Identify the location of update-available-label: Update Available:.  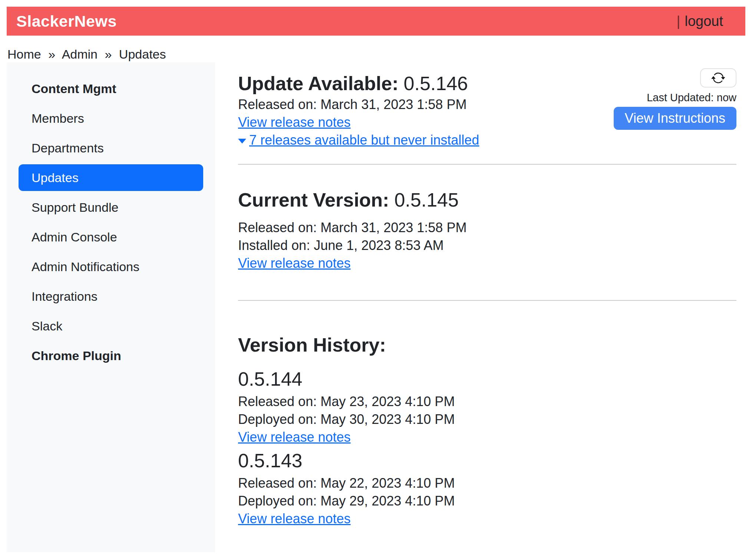
(318, 83).